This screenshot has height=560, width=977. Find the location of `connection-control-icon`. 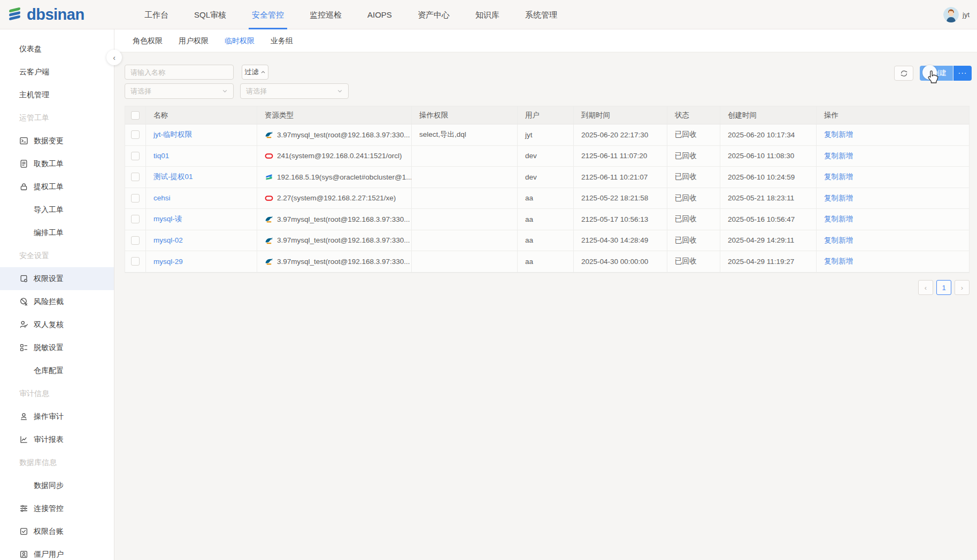

connection-control-icon is located at coordinates (24, 509).